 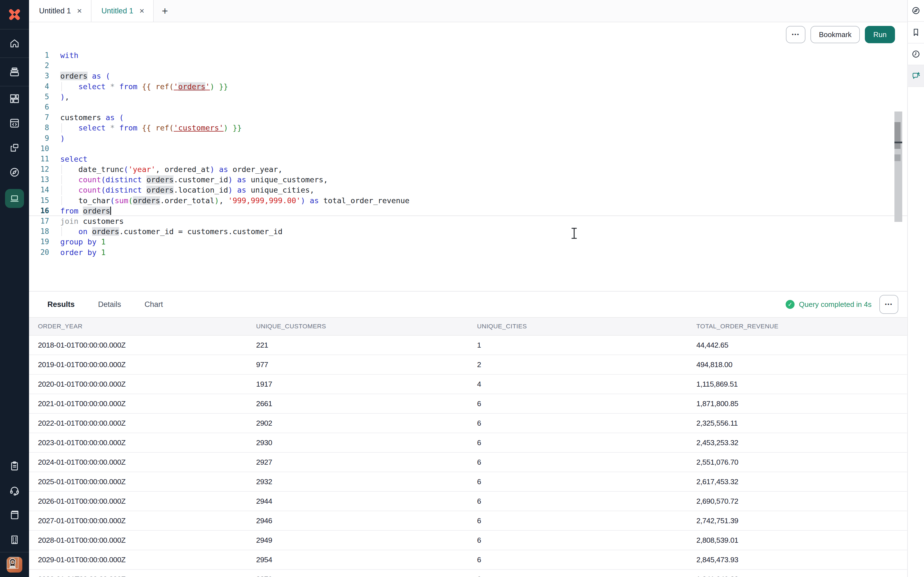 I want to click on table-row: 2026-01-01T00:00:00.000Z294462,690,570.7…, so click(x=468, y=501).